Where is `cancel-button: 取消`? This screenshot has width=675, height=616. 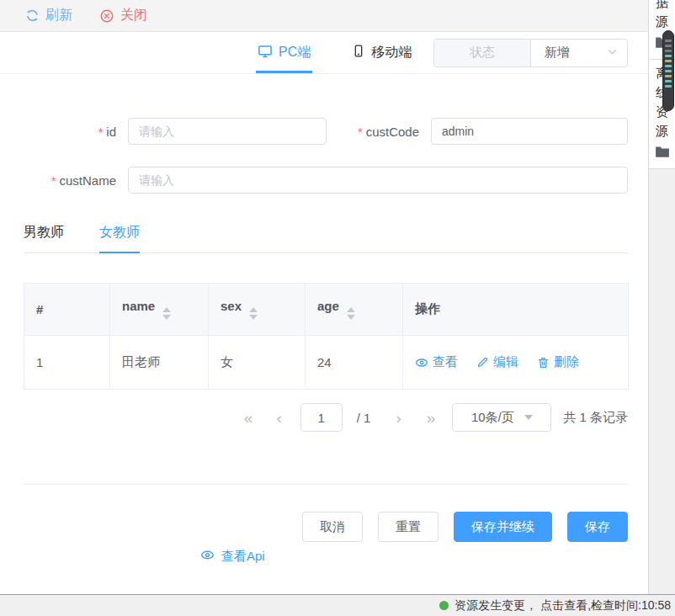
cancel-button: 取消 is located at coordinates (332, 527).